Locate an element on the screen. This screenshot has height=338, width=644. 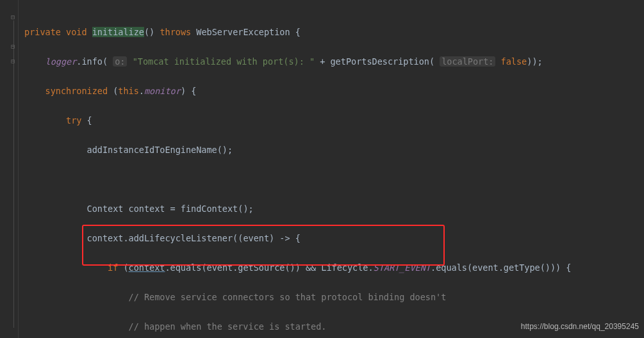
variable-ref: context is located at coordinates (147, 268).